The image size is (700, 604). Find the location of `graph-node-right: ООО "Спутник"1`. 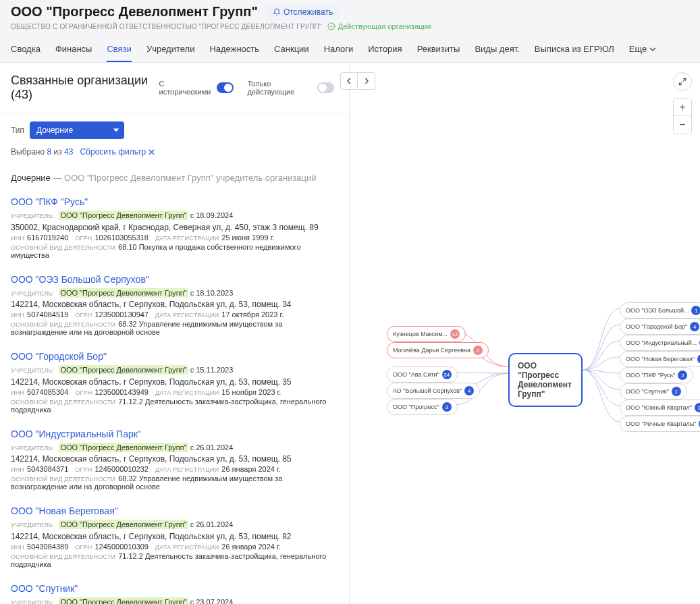

graph-node-right: ООО "Спутник"1 is located at coordinates (653, 391).